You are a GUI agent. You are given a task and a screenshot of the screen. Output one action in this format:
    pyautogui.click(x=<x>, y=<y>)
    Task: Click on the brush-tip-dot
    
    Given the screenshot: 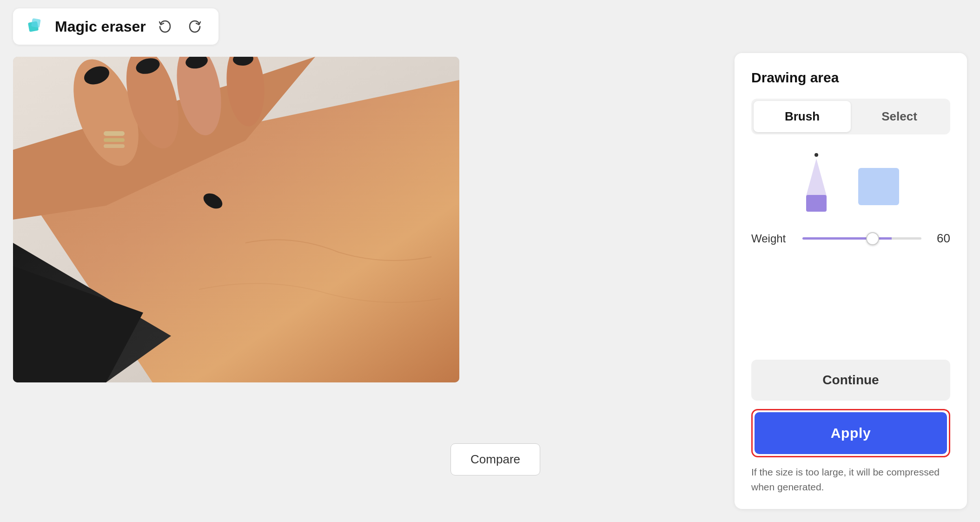 What is the action you would take?
    pyautogui.click(x=816, y=155)
    